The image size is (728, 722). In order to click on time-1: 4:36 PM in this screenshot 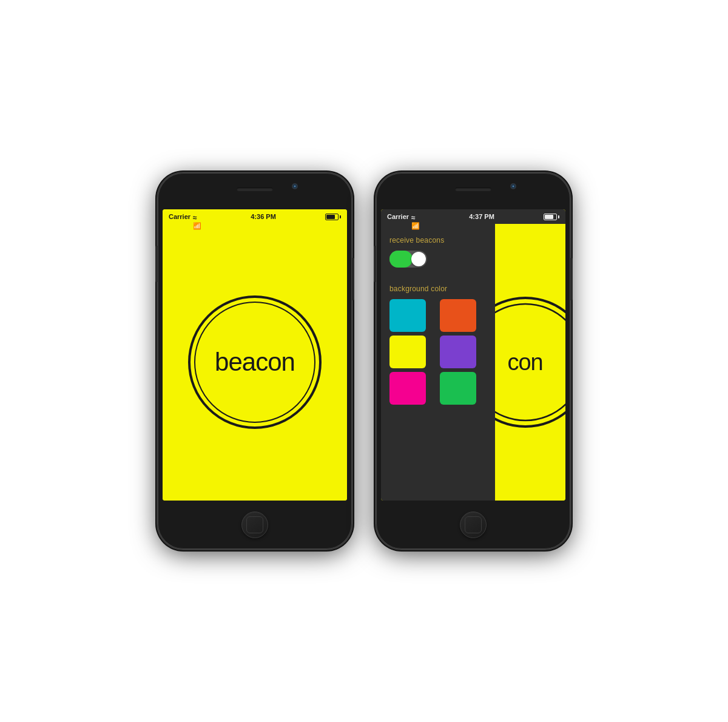, I will do `click(263, 217)`.